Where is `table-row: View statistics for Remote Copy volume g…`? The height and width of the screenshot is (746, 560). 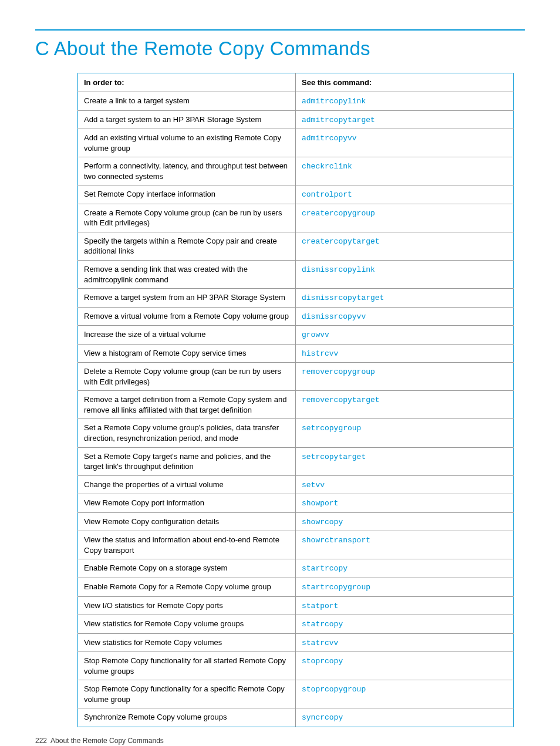
table-row: View statistics for Remote Copy volume g… is located at coordinates (296, 625).